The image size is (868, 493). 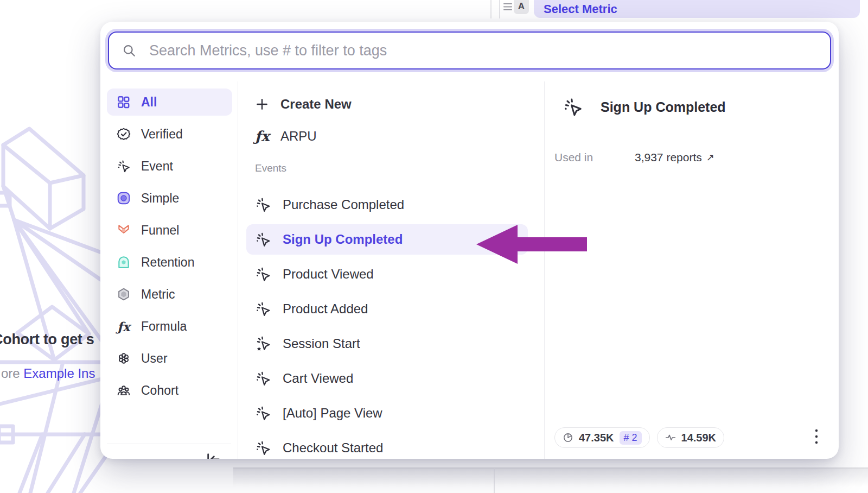 What do you see at coordinates (691, 438) in the screenshot?
I see `activity-count-chip: 14.59K` at bounding box center [691, 438].